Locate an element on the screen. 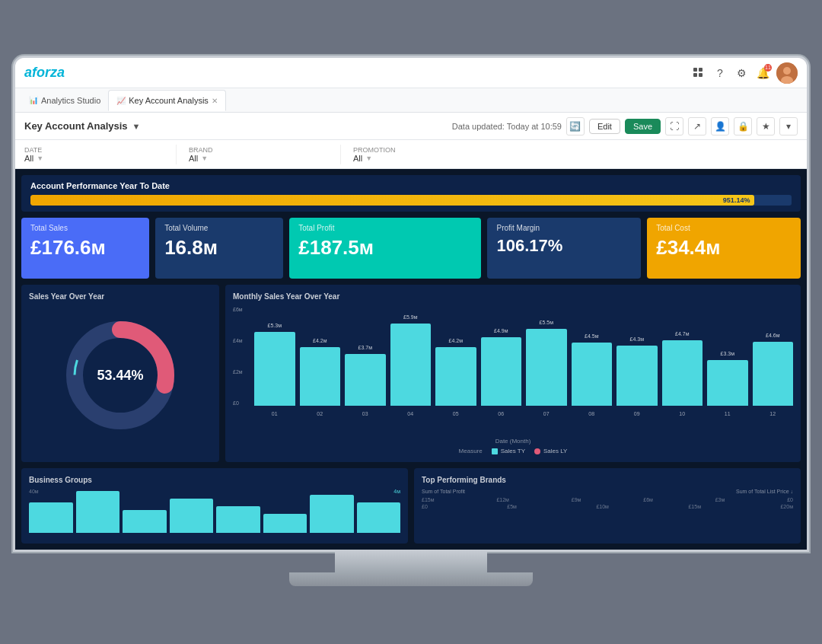 The height and width of the screenshot is (644, 822). bar-label-bottom-07: 07 is located at coordinates (546, 414).